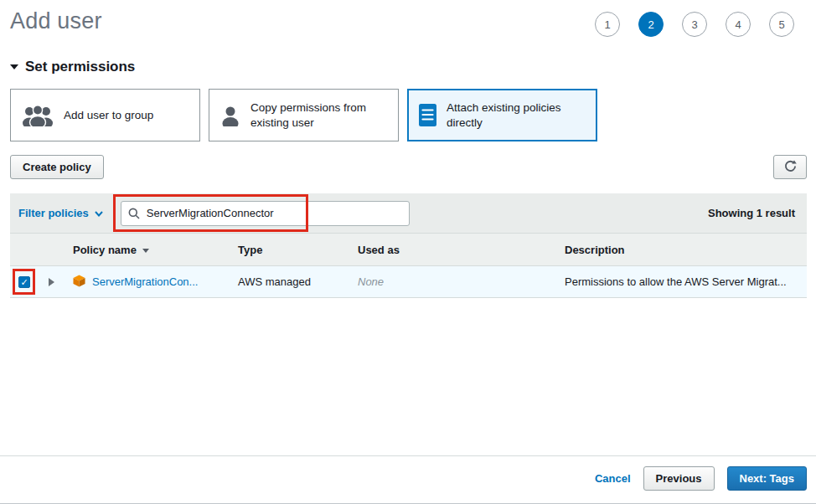 The image size is (816, 504). What do you see at coordinates (105, 249) in the screenshot?
I see `policy-name-header-label: Policy name` at bounding box center [105, 249].